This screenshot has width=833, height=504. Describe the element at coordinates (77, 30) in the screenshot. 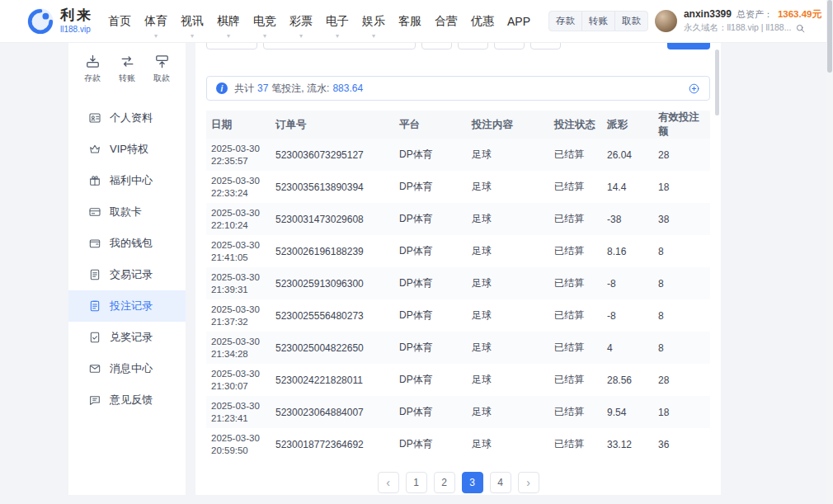

I see `logo-domain: ll188.vip` at that location.